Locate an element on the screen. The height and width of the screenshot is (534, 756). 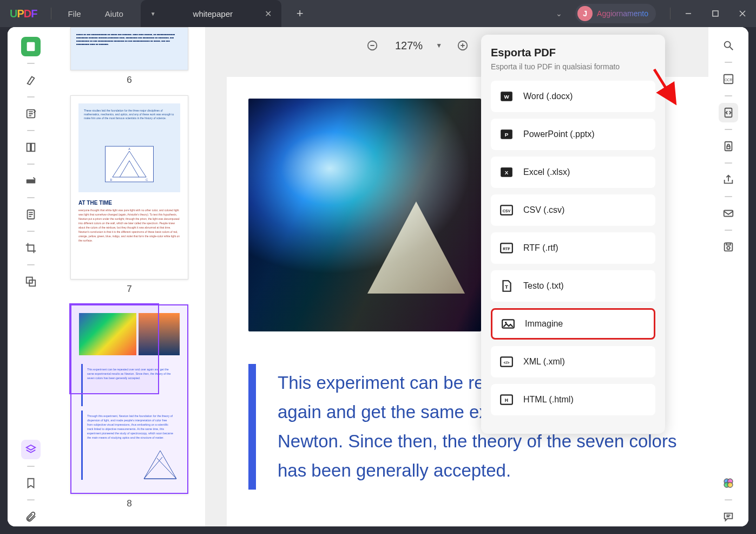
thumbnail-label: 6 is located at coordinates (129, 80).